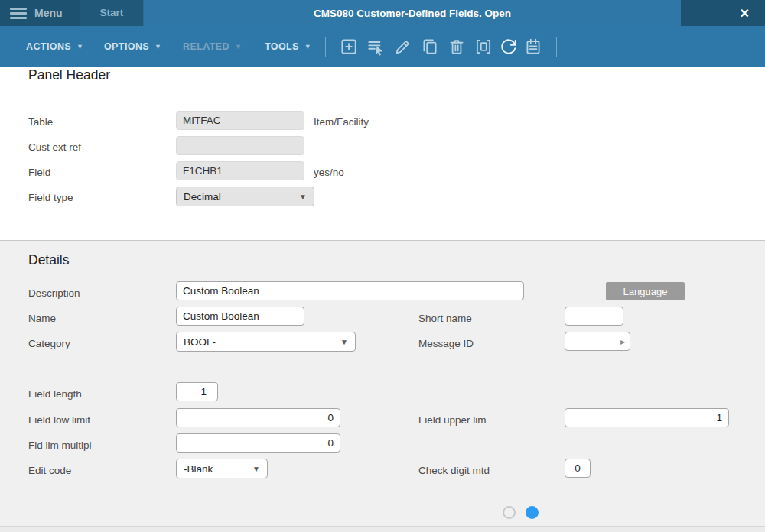 Image resolution: width=765 pixels, height=532 pixels. What do you see at coordinates (49, 344) in the screenshot?
I see `category-label: Category` at bounding box center [49, 344].